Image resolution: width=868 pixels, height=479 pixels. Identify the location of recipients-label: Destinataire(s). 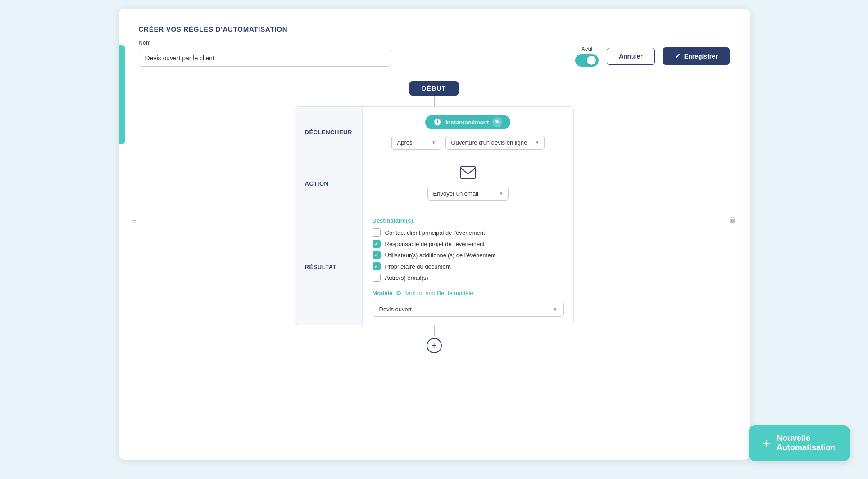
(393, 221).